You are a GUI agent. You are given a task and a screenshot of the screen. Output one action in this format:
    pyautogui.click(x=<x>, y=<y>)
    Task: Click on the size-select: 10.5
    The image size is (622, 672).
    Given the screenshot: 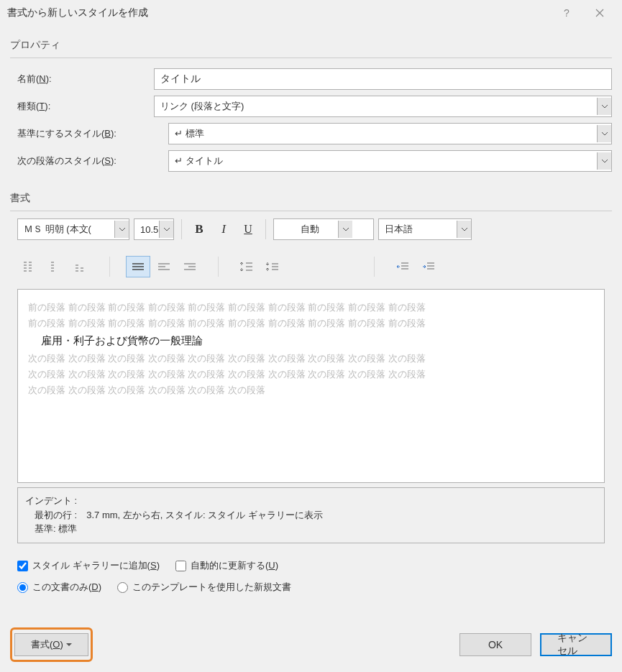 What is the action you would take?
    pyautogui.click(x=154, y=229)
    